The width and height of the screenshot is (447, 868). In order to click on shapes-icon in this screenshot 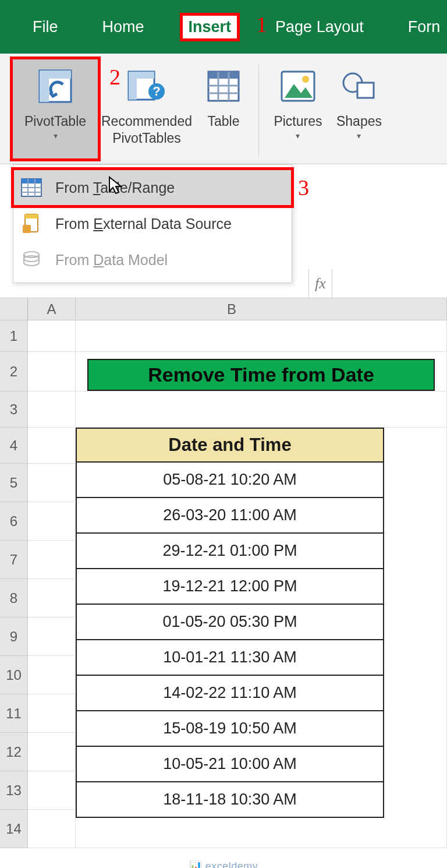, I will do `click(359, 86)`.